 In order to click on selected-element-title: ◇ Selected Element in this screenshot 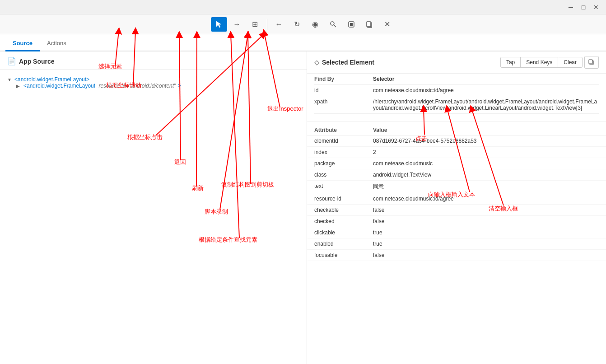, I will do `click(344, 62)`.